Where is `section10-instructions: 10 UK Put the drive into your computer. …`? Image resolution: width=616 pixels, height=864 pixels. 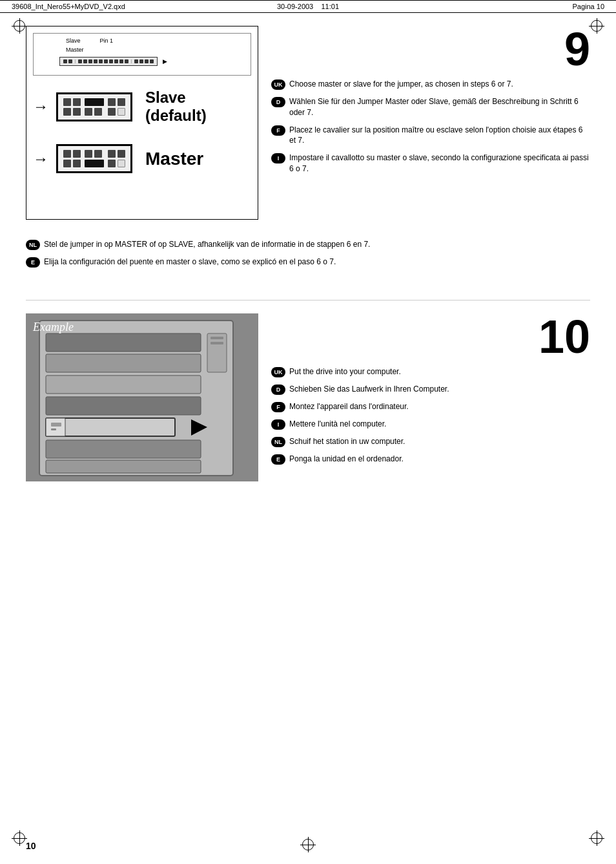
section10-instructions: 10 UK Put the drive into your computer. … is located at coordinates (431, 397).